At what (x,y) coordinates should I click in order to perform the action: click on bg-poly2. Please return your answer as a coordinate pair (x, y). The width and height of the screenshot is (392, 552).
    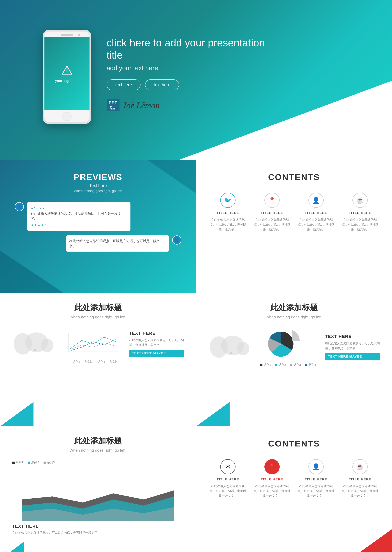
    Looking at the image, I should click on (172, 177).